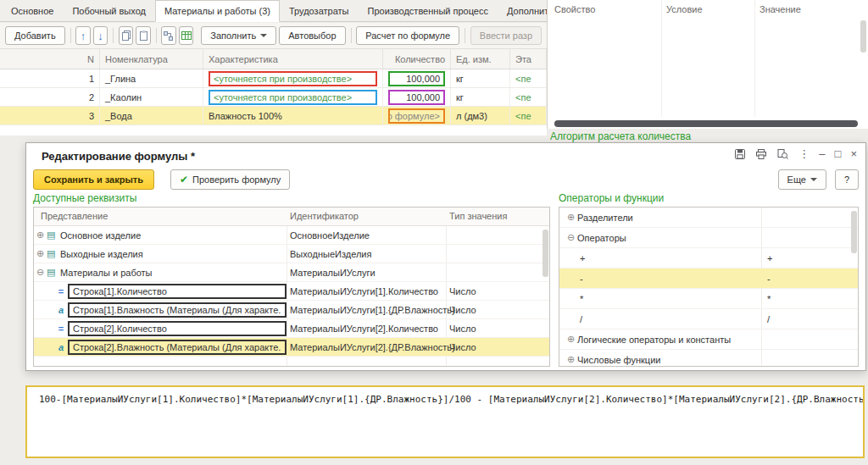 The width and height of the screenshot is (868, 465). What do you see at coordinates (822, 154) in the screenshot?
I see `minimize-icon: –` at bounding box center [822, 154].